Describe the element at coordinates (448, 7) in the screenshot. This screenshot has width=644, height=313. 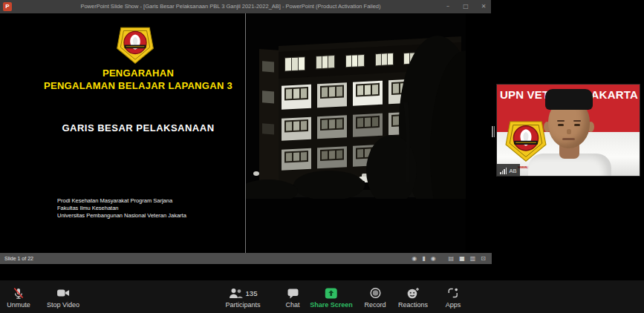
I see `minimize-icon: –` at that location.